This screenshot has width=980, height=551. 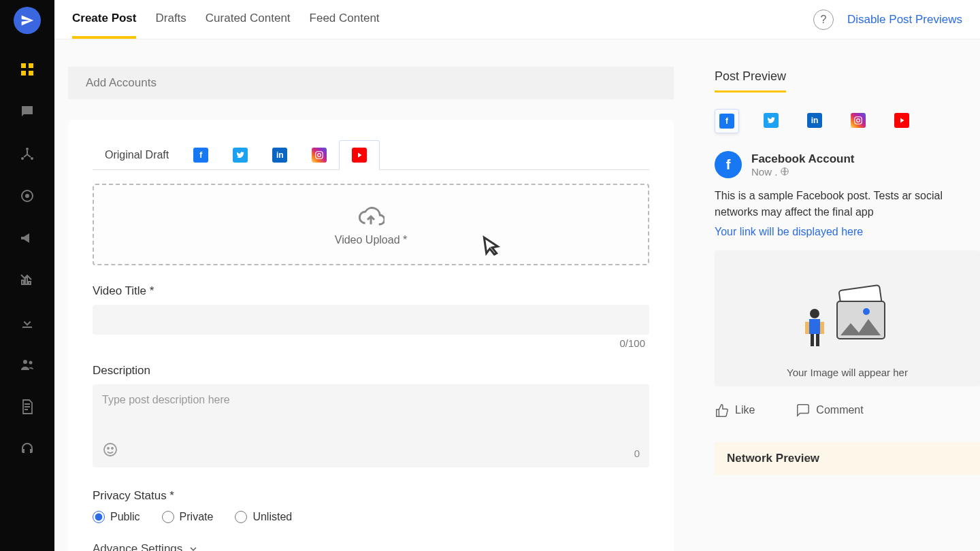 What do you see at coordinates (27, 154) in the screenshot?
I see `nav-network` at bounding box center [27, 154].